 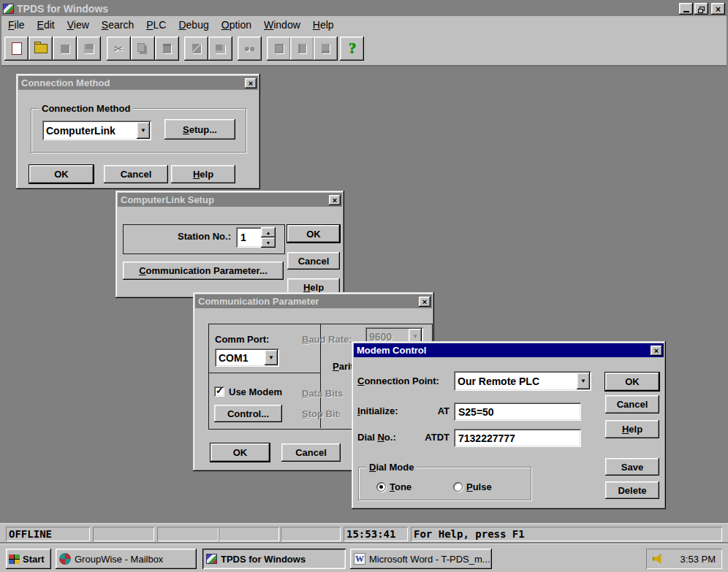 What do you see at coordinates (509, 351) in the screenshot?
I see `modem-control-titlebar: Modem Control ×` at bounding box center [509, 351].